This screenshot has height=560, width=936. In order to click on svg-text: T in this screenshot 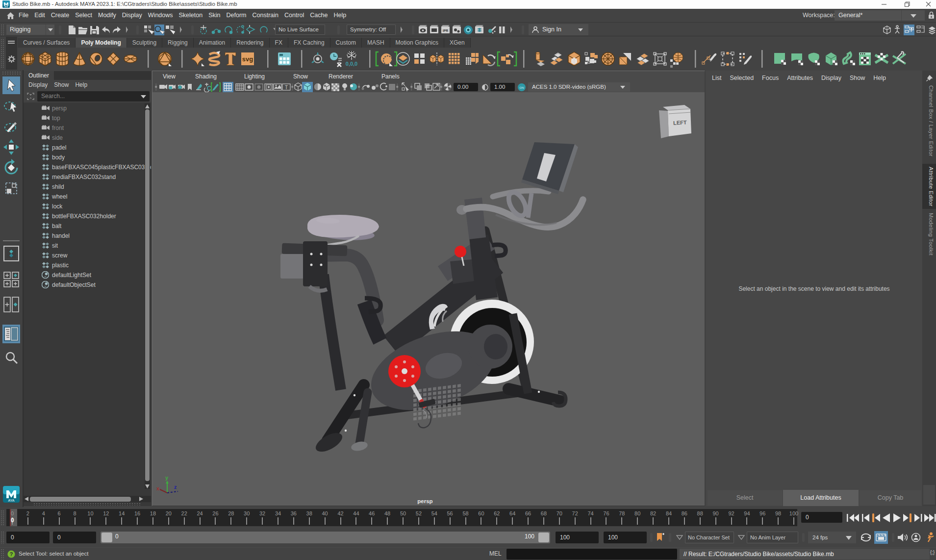, I will do `click(286, 87)`.